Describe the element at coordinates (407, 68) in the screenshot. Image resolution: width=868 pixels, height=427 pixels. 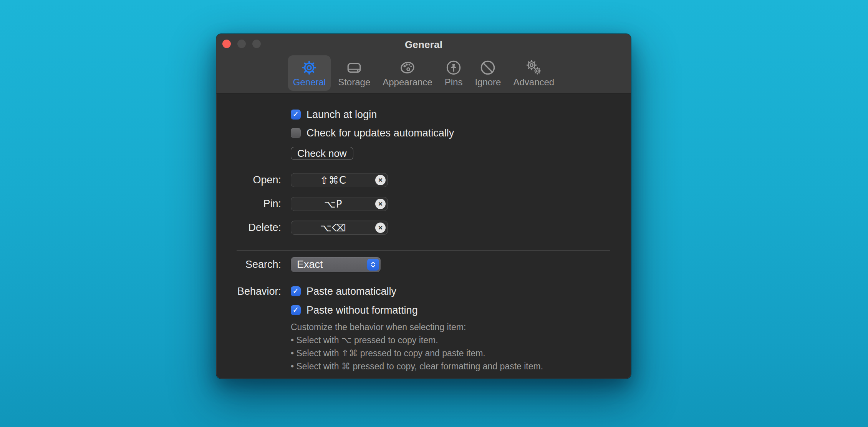
I see `paint-palette-icon` at that location.